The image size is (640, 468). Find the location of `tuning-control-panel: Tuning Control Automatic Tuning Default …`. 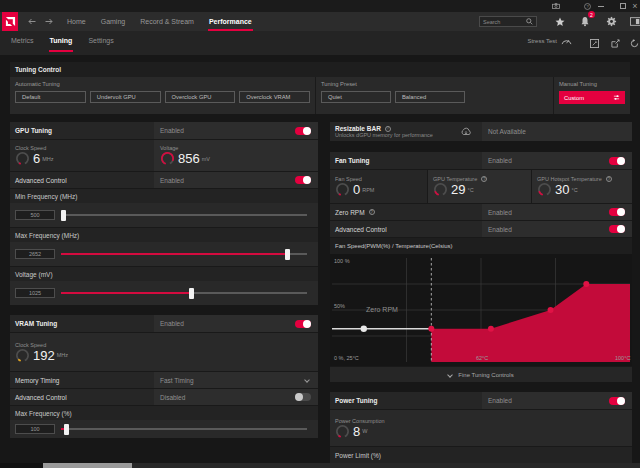

tuning-control-panel: Tuning Control Automatic Tuning Default … is located at coordinates (320, 88).